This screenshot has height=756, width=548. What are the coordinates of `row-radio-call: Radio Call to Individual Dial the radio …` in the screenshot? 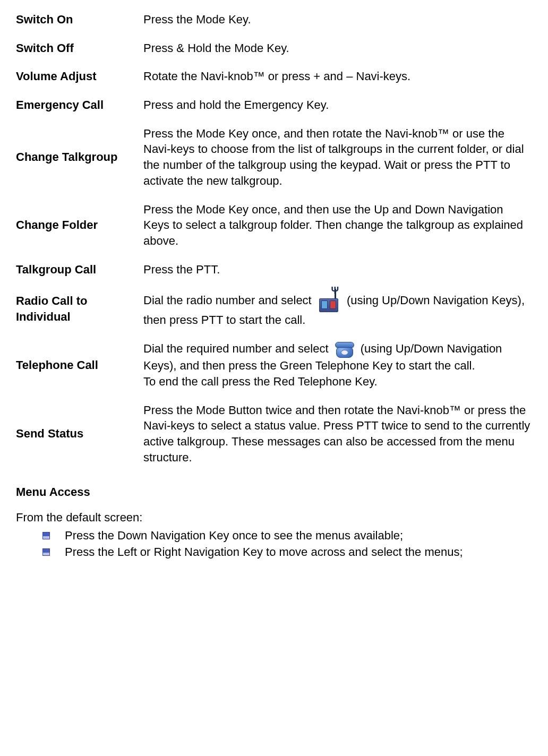 It's located at (274, 309).